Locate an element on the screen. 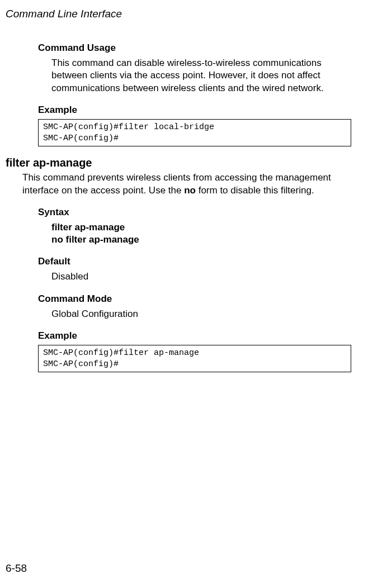 This screenshot has width=368, height=588. default-value: Disabled is located at coordinates (201, 277).